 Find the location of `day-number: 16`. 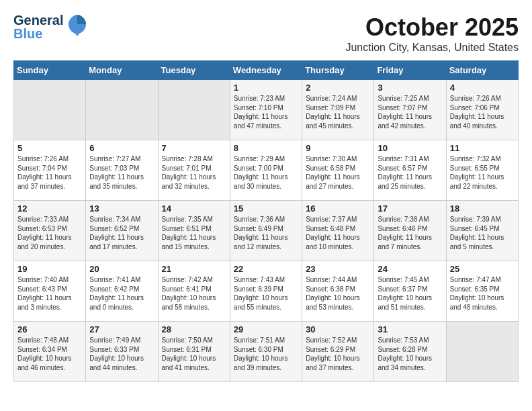

day-number: 16 is located at coordinates (338, 208).